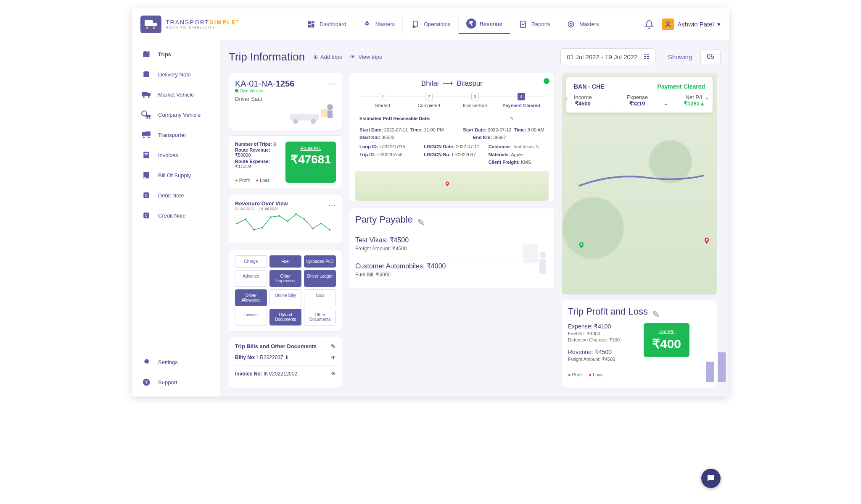  Describe the element at coordinates (285, 298) in the screenshot. I see `online-bilty-button: Online Bilty` at that location.